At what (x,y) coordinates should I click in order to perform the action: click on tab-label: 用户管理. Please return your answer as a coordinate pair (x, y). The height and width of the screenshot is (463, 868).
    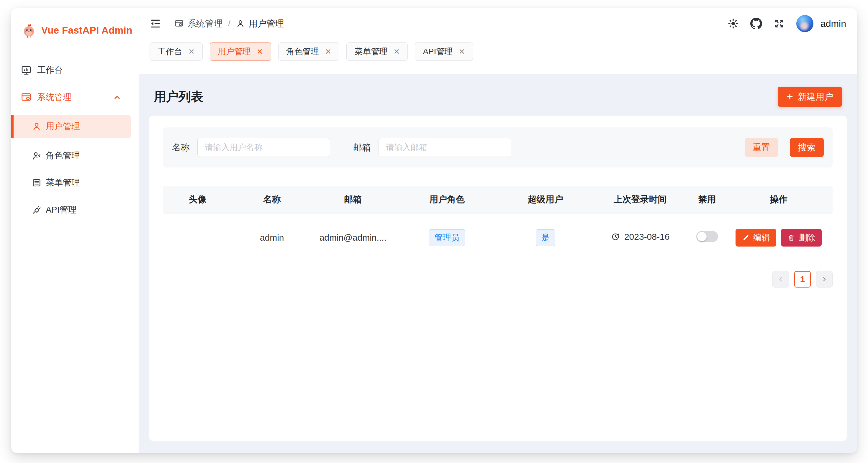
    Looking at the image, I should click on (234, 52).